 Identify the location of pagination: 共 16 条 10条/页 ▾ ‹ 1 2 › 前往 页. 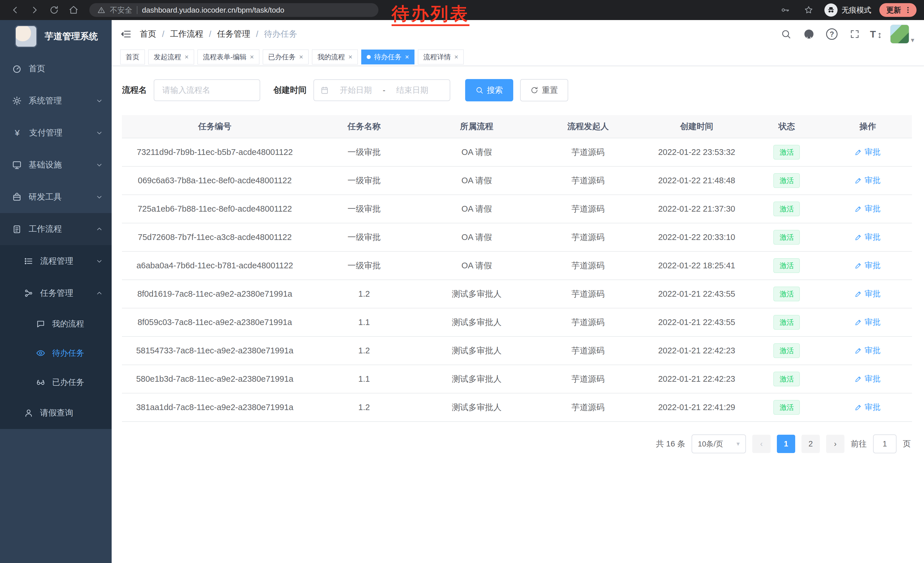
(512, 444).